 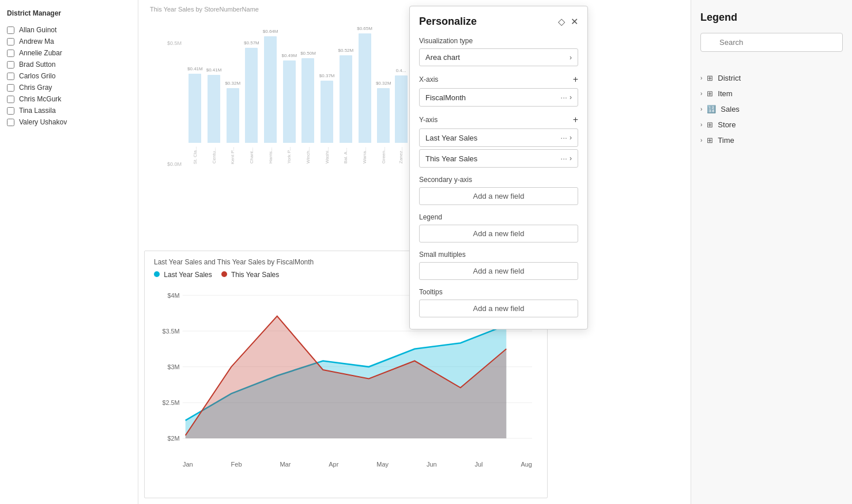 I want to click on personalize-panel: Personalize ◇ ✕ Visualization type Area …, so click(x=499, y=168).